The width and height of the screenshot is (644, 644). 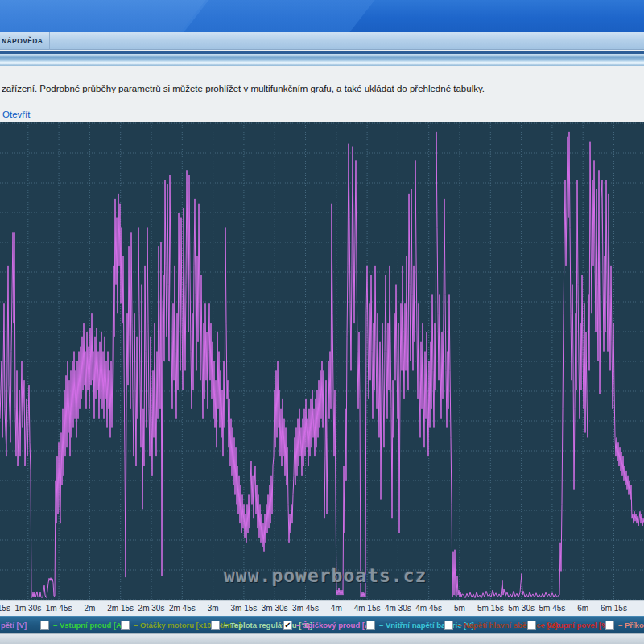 What do you see at coordinates (613, 609) in the screenshot?
I see `axis-tick-label: 6m 15s` at bounding box center [613, 609].